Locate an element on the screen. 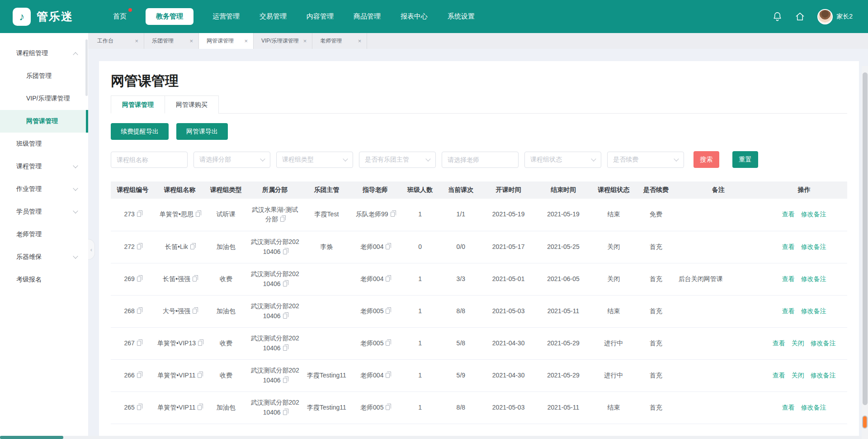 This screenshot has height=439, width=868. subtab-online-course-mgmt: 网管课管理 is located at coordinates (138, 105).